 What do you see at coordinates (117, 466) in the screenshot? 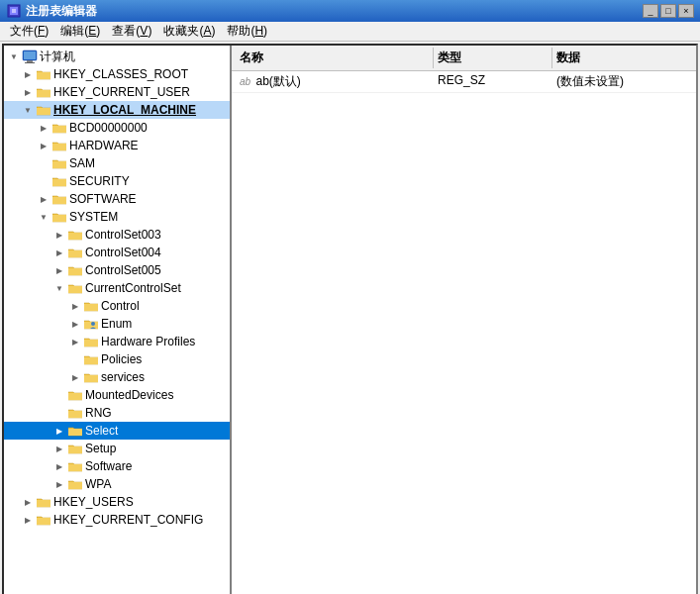
I see `tree-item-software-sys: ▶ Software` at bounding box center [117, 466].